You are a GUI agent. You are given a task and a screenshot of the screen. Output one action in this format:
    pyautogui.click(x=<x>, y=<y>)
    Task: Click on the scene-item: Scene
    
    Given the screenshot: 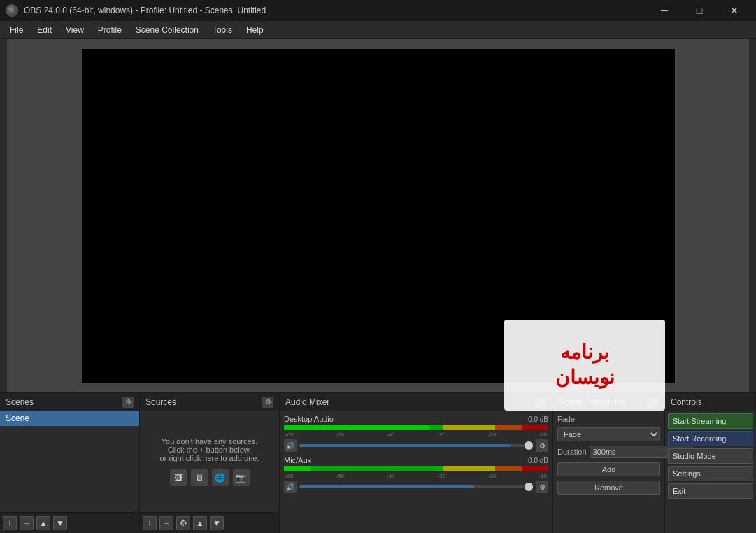 What is the action you would take?
    pyautogui.click(x=70, y=418)
    